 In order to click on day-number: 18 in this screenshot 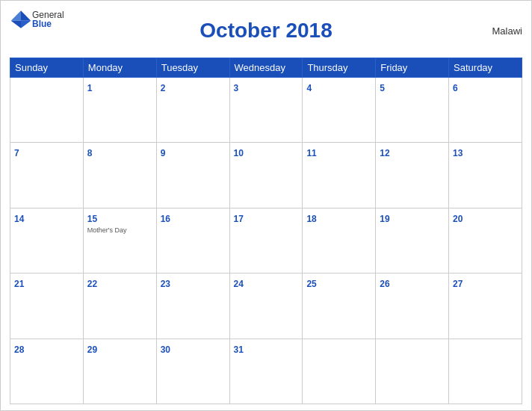, I will do `click(311, 219)`.